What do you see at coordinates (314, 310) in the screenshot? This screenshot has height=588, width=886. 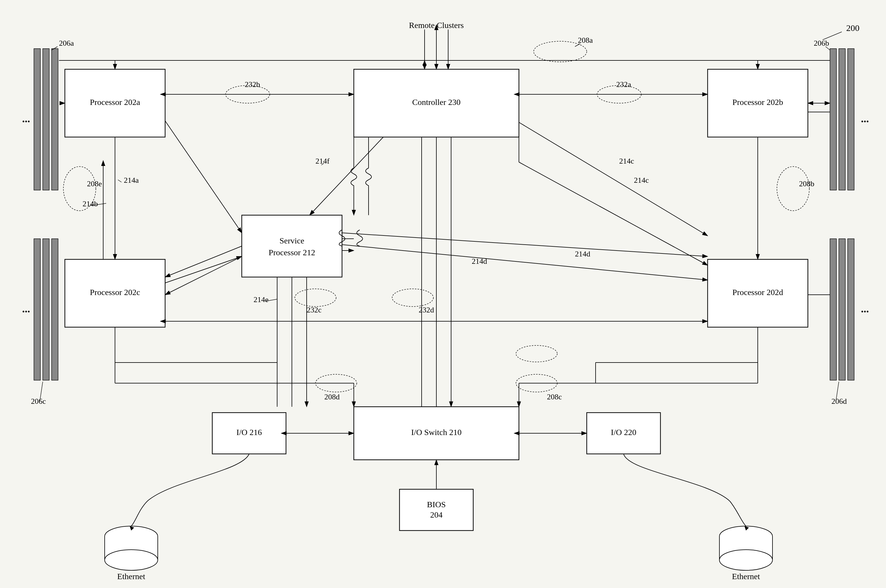 I see `label-232c: 232c` at bounding box center [314, 310].